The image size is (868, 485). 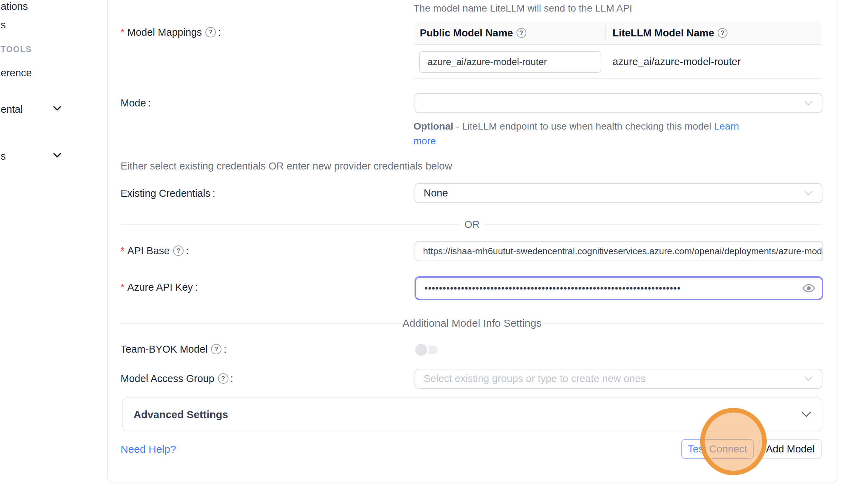 I want to click on test-connect-button: Test Connect, so click(x=718, y=449).